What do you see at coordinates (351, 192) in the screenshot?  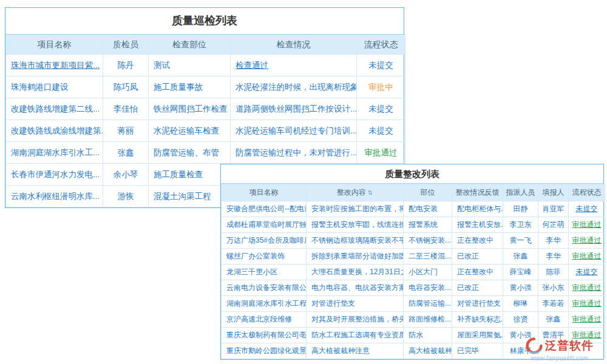 I see `column-header-label: 整改内容` at bounding box center [351, 192].